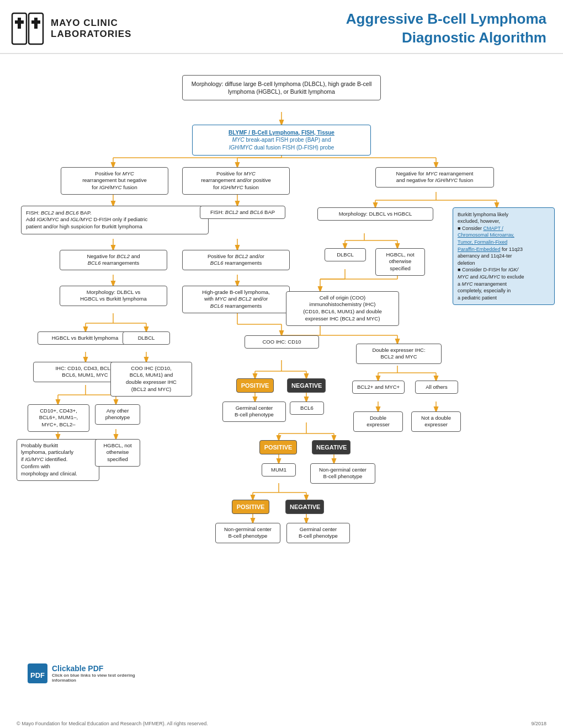  Describe the element at coordinates (278, 448) in the screenshot. I see `positive-2-button: POSITIVE` at that location.